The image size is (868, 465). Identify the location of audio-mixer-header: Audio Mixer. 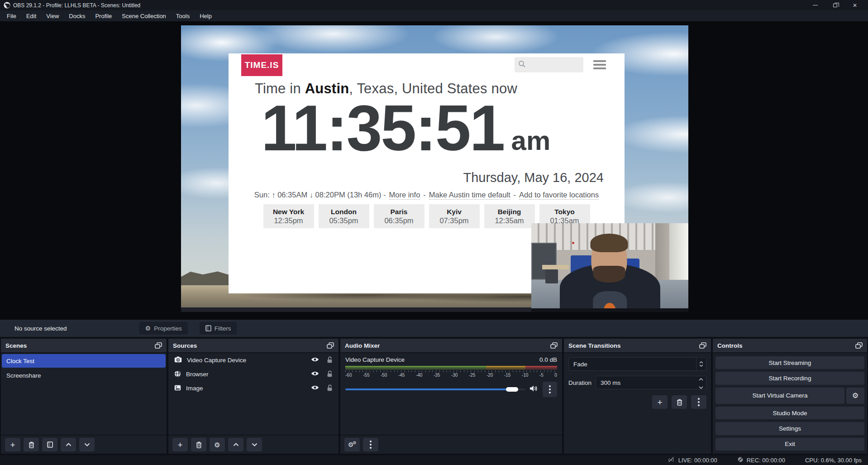
(451, 346).